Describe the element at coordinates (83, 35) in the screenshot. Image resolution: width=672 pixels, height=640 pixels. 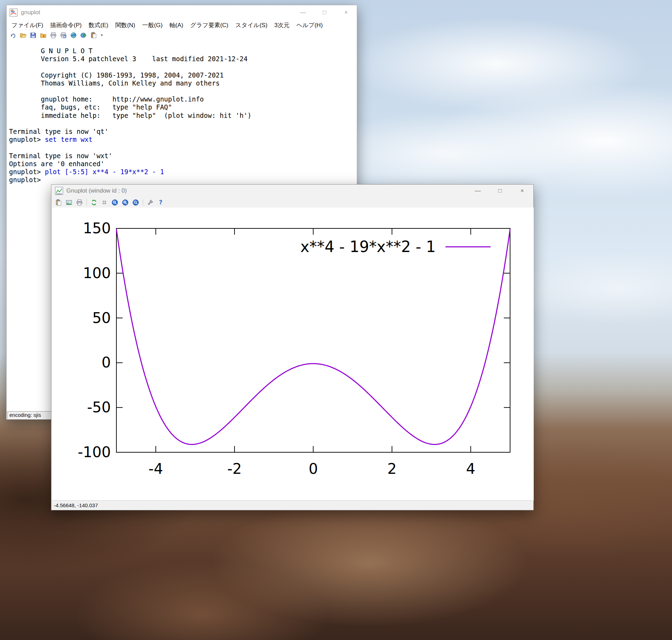
I see `faq-page-button` at that location.